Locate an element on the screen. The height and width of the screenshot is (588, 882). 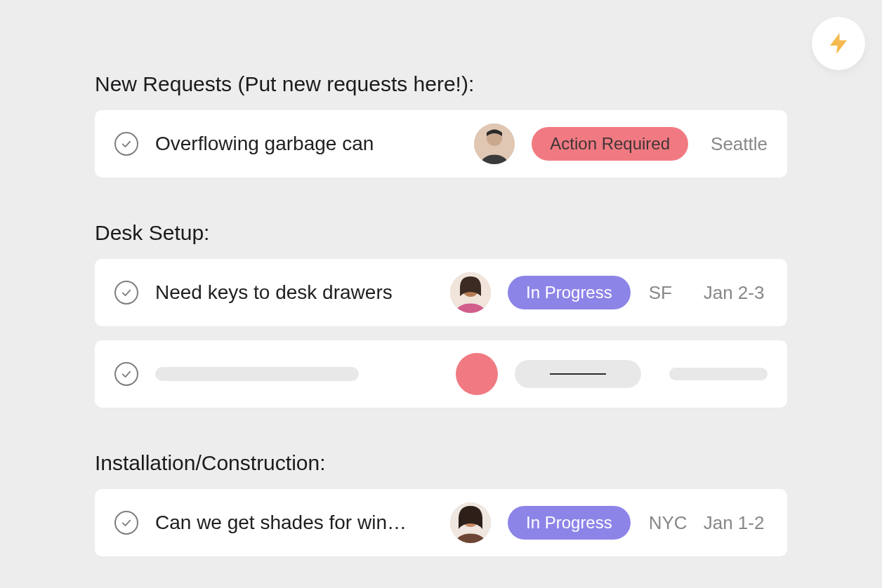
section-title: New Requests (Put new requests here!): is located at coordinates (441, 84).